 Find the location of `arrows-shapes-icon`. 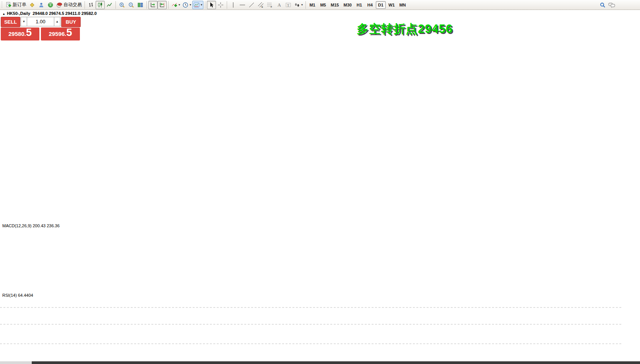

arrows-shapes-icon is located at coordinates (297, 5).